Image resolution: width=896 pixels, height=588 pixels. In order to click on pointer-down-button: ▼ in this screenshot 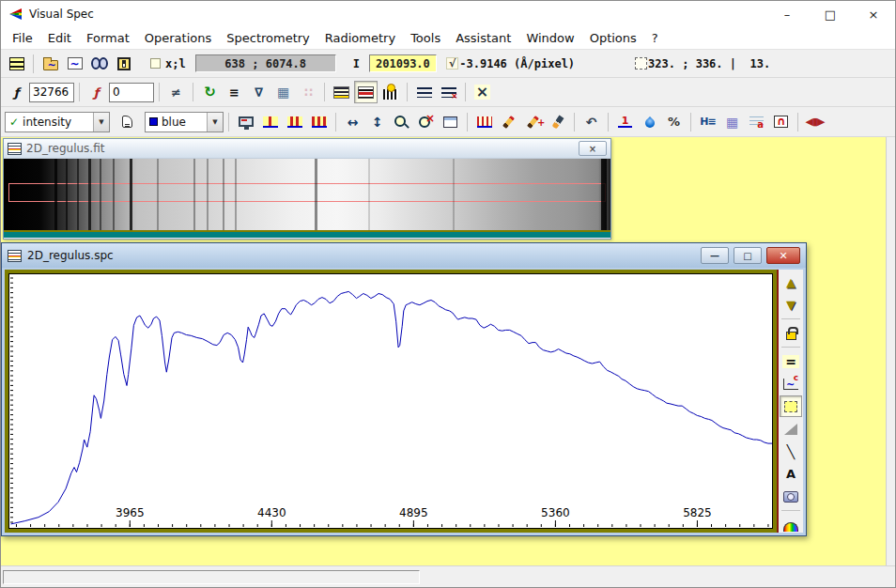, I will do `click(791, 304)`.